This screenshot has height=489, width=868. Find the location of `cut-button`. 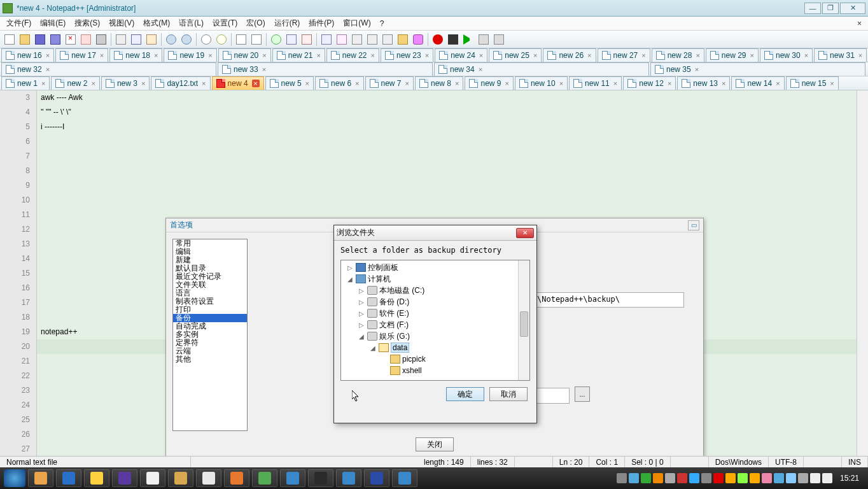

cut-button is located at coordinates (121, 39).